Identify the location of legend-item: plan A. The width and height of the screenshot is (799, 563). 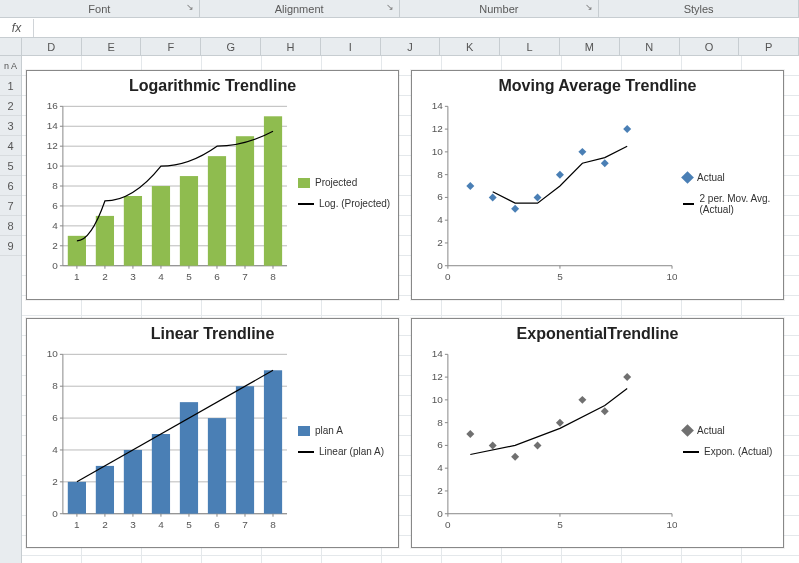
(345, 430).